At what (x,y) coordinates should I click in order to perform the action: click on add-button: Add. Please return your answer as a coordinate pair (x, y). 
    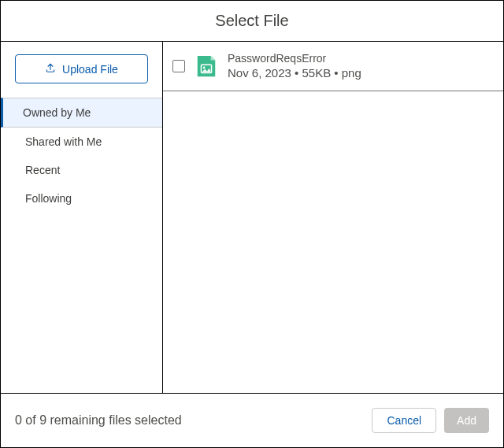
    Looking at the image, I should click on (466, 420).